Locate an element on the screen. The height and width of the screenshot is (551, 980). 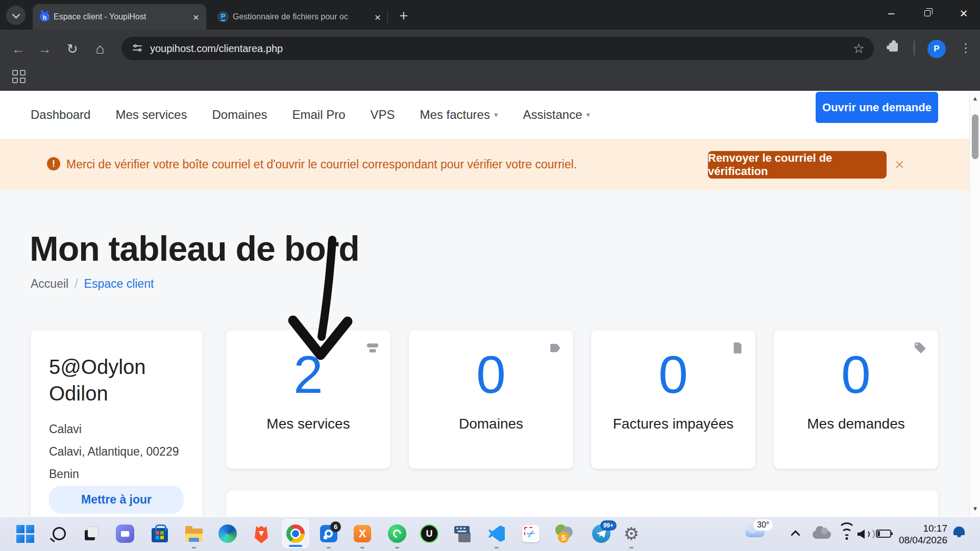
scroll-down-icon: ▼ is located at coordinates (975, 509).